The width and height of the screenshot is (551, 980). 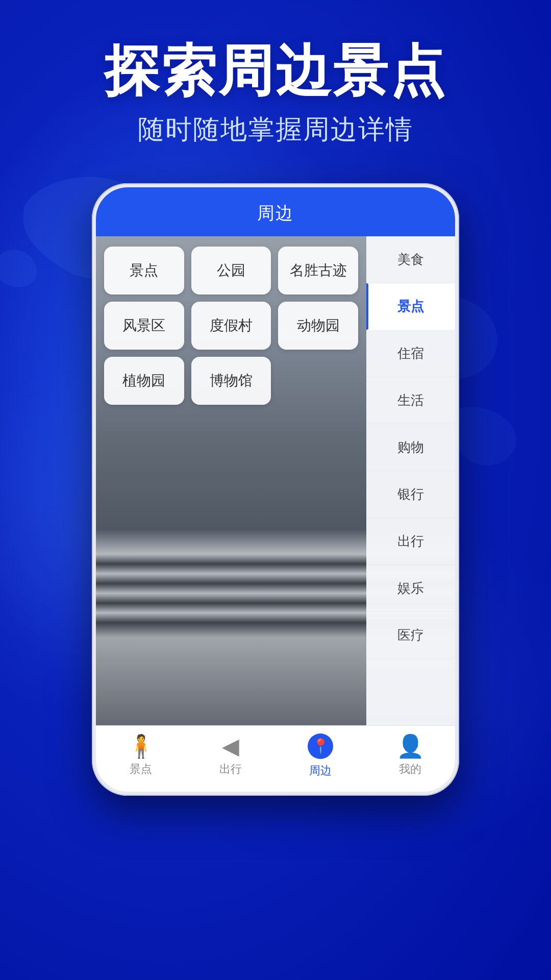 What do you see at coordinates (276, 758) in the screenshot?
I see `tab-bar: 🧍 景点 ◀ 出行 📍 周边 👤 我的` at bounding box center [276, 758].